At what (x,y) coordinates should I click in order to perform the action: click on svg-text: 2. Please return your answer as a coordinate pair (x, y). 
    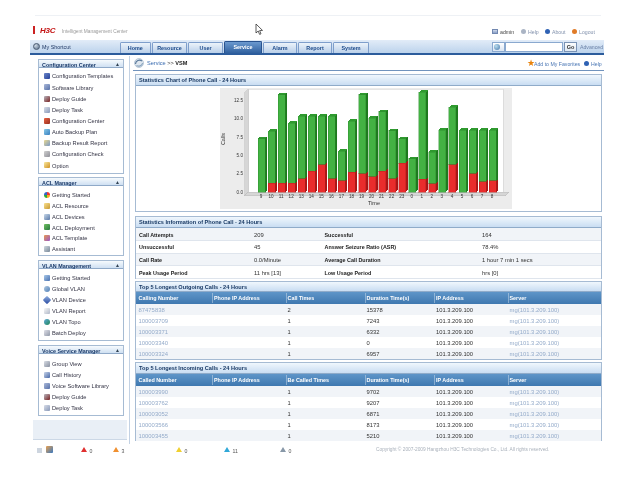
    Looking at the image, I should click on (432, 196).